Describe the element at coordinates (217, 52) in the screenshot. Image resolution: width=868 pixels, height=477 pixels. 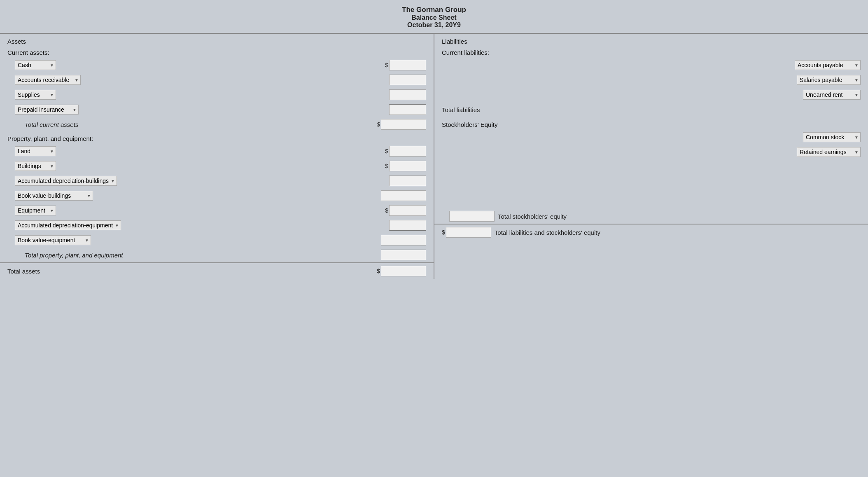
I see `current-assets-header: Current assets:` at that location.